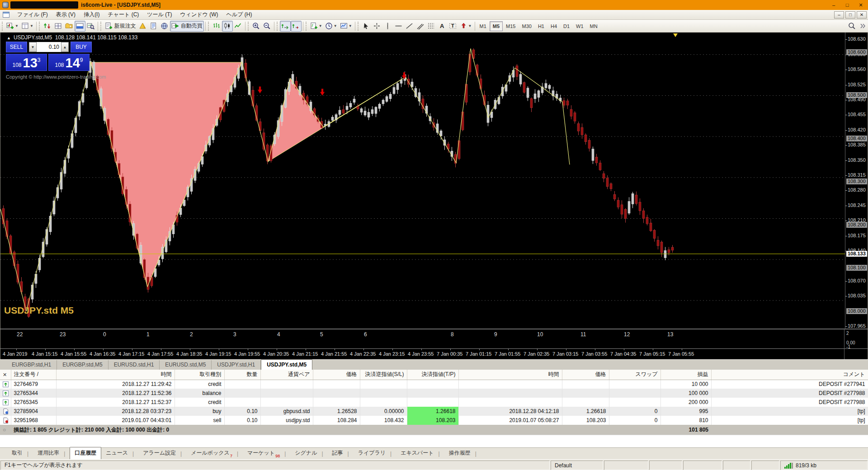 This screenshot has height=470, width=868. Describe the element at coordinates (316, 26) in the screenshot. I see `indicators-button: f▼` at that location.